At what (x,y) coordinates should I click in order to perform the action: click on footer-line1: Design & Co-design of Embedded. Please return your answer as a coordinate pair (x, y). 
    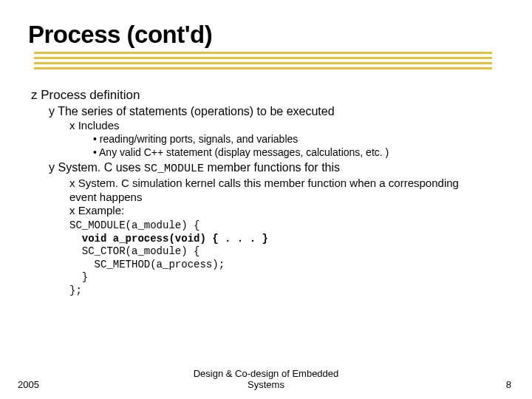
    Looking at the image, I should click on (266, 374).